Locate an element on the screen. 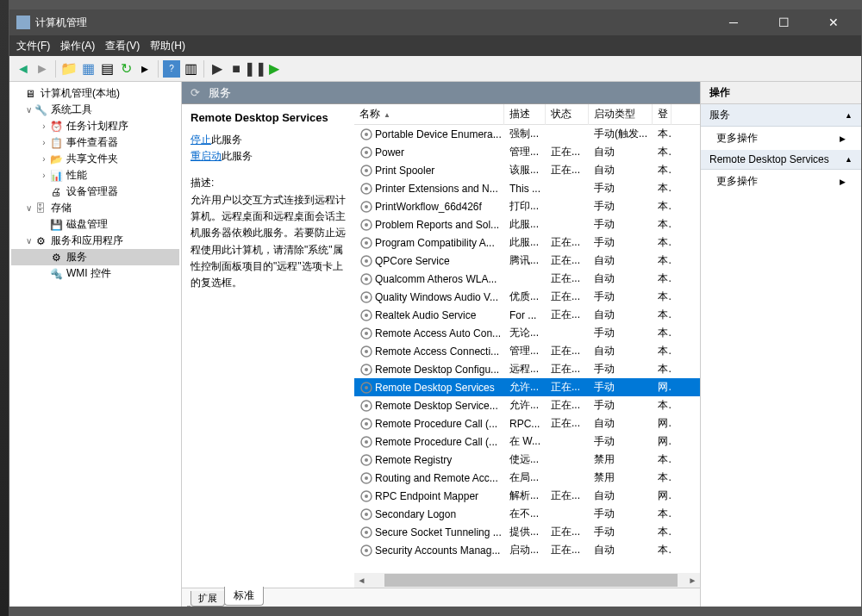 This screenshot has width=862, height=616. refresh-icon: ⟳ is located at coordinates (195, 93).